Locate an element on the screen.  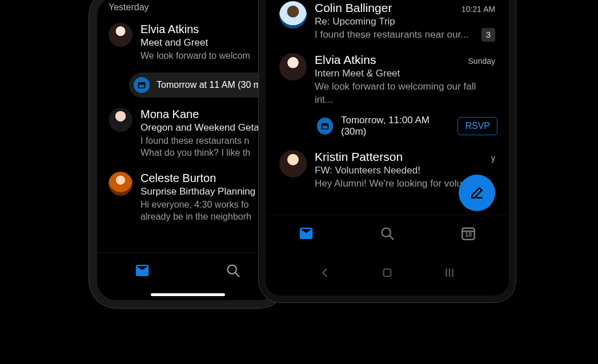
bottom-tab-bar: 18 is located at coordinates (387, 233).